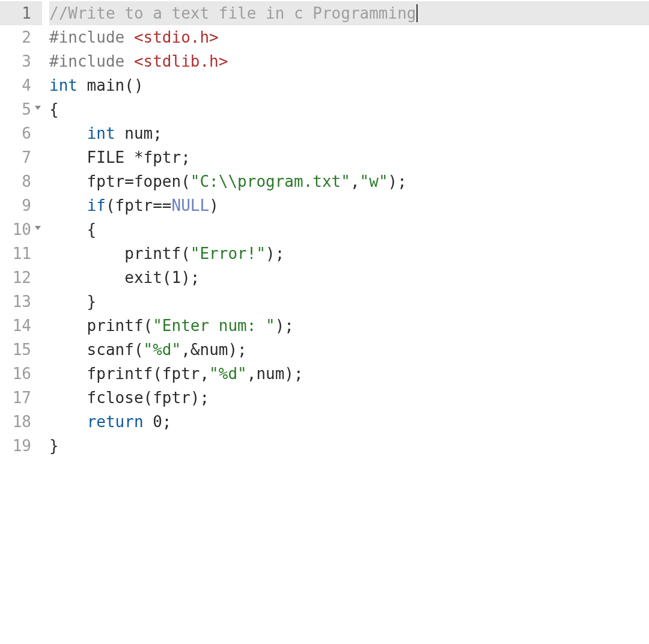 The height and width of the screenshot is (644, 649). Describe the element at coordinates (349, 278) in the screenshot. I see `code-line: exit(1);` at that location.